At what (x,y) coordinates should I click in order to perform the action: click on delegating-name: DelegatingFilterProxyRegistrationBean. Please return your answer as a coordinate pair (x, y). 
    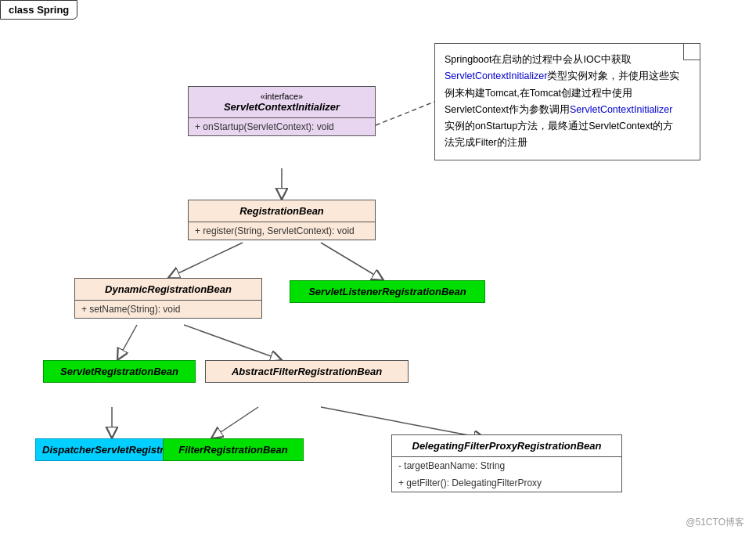
    Looking at the image, I should click on (507, 446).